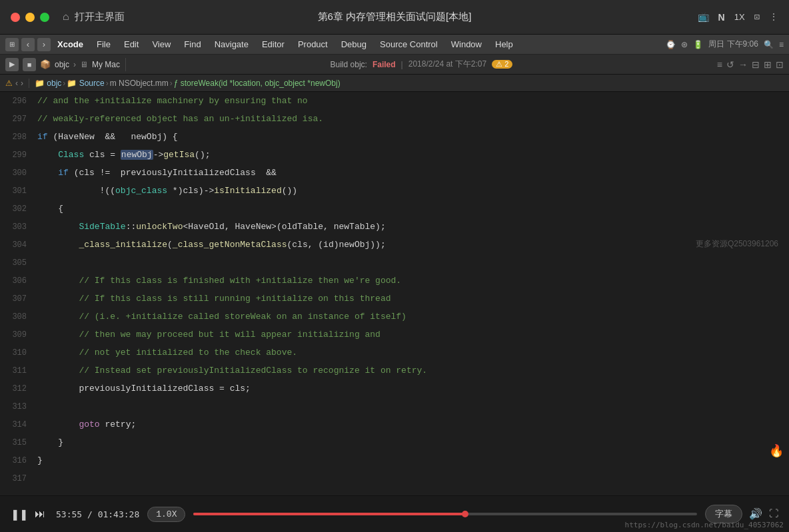 The width and height of the screenshot is (789, 532). What do you see at coordinates (704, 17) in the screenshot?
I see `tv-icon: 📺` at bounding box center [704, 17].